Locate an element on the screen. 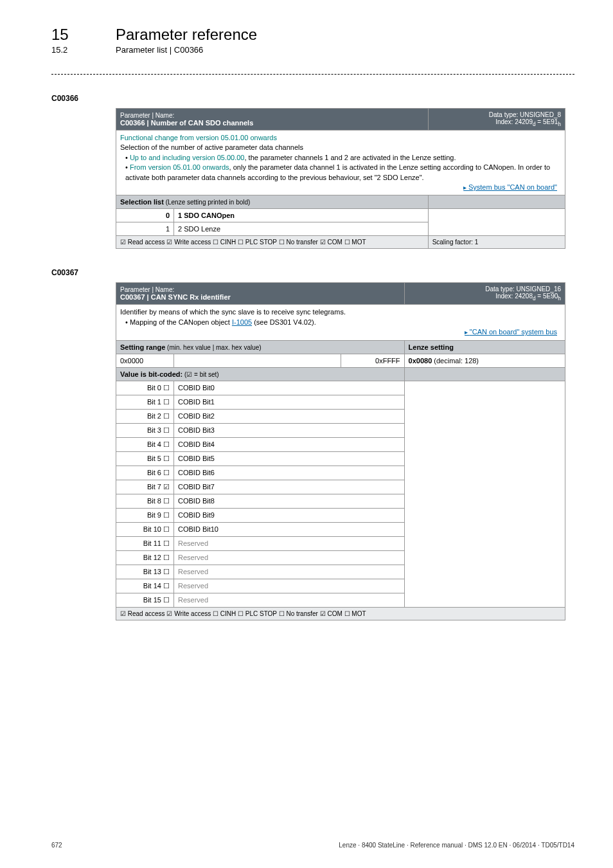 The width and height of the screenshot is (613, 868). bit-value: COBID Bit2 is located at coordinates (289, 416).